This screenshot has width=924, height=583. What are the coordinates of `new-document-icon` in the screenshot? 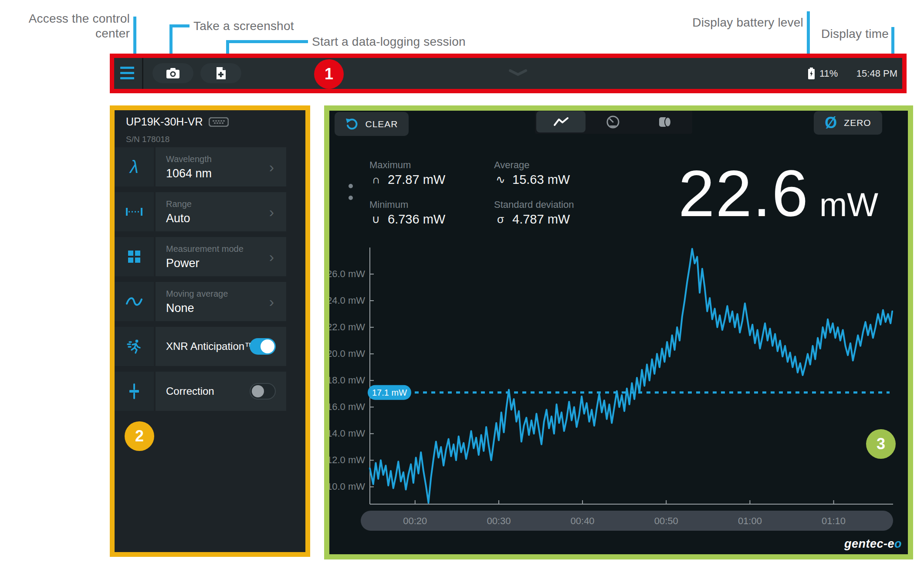 It's located at (221, 73).